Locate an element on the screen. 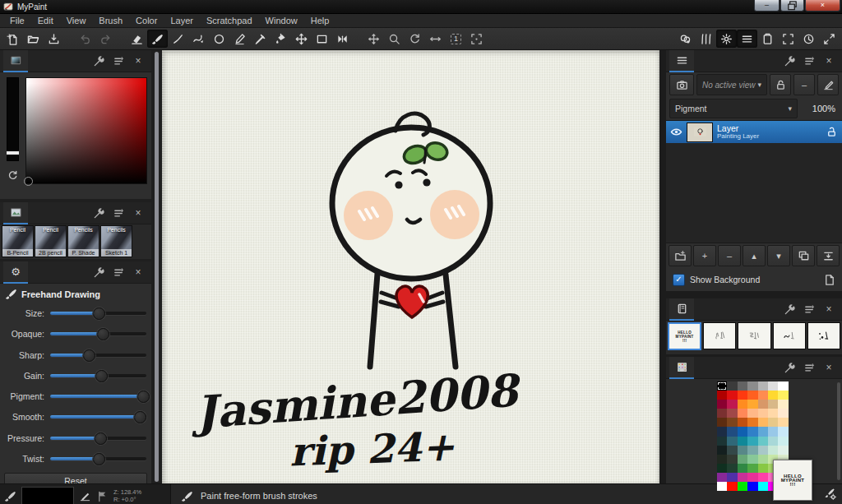 This screenshot has height=504, width=842. menu-scratchpad: Scratchpad is located at coordinates (229, 21).